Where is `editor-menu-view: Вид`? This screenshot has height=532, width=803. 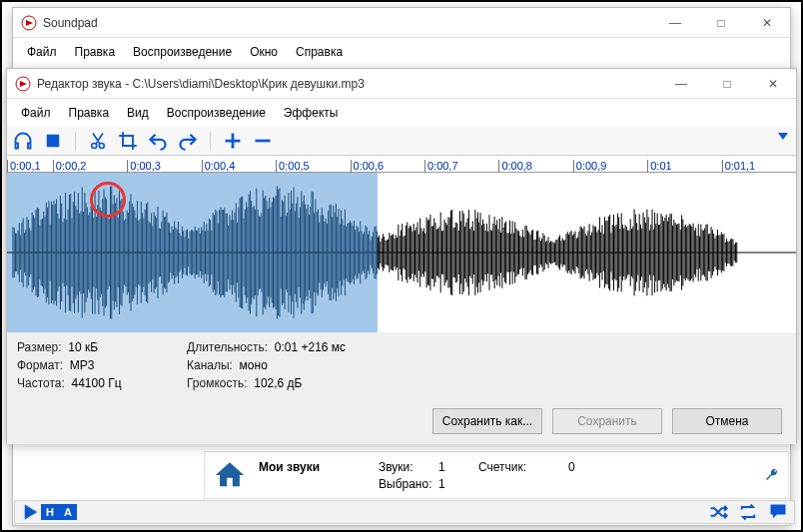 editor-menu-view: Вид is located at coordinates (138, 113).